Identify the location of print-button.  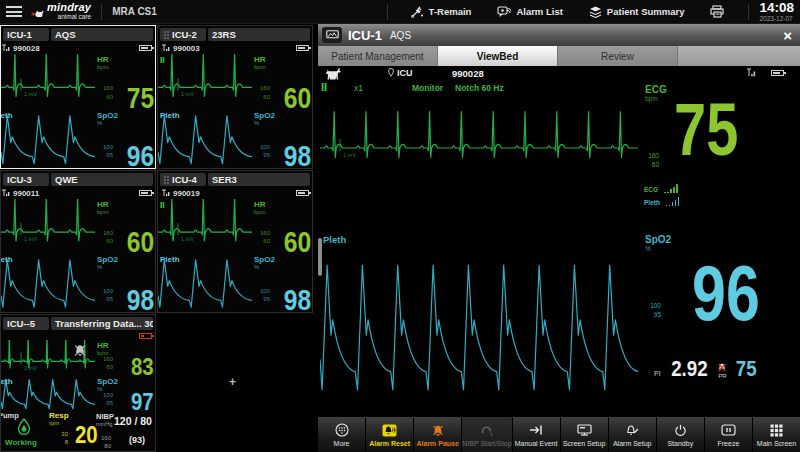
(718, 12).